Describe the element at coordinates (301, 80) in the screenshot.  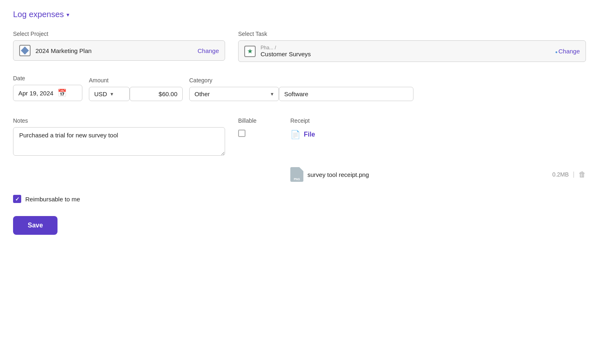
I see `category-label: Category` at that location.